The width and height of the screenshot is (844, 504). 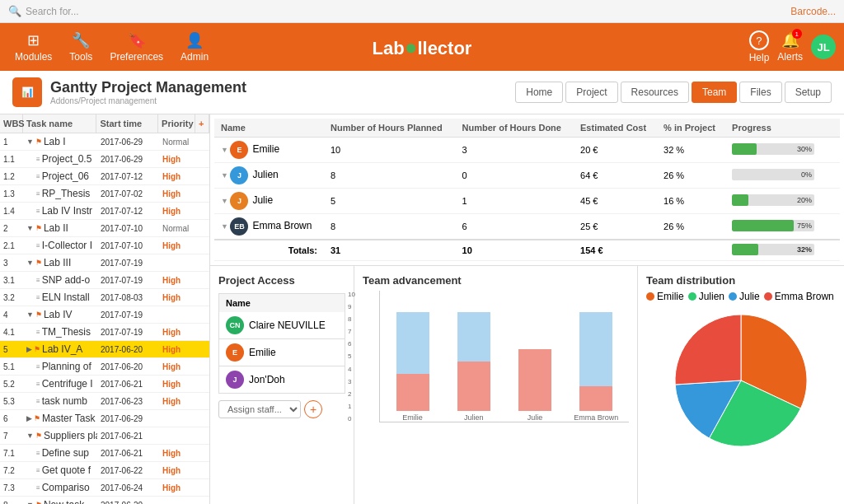 What do you see at coordinates (804, 250) in the screenshot?
I see `totals-progress-label: 32%` at bounding box center [804, 250].